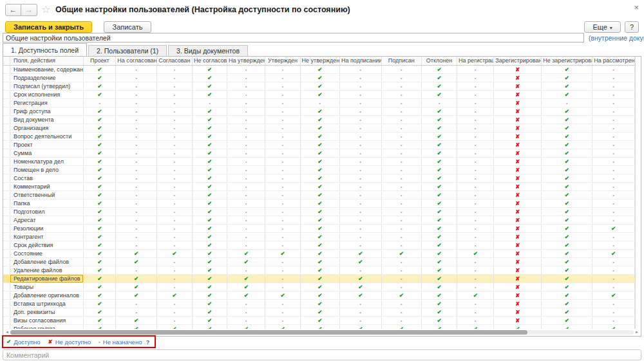 This screenshot has width=644, height=361. Describe the element at coordinates (46, 311) in the screenshot. I see `row-label: Доп. реквизиты` at that location.